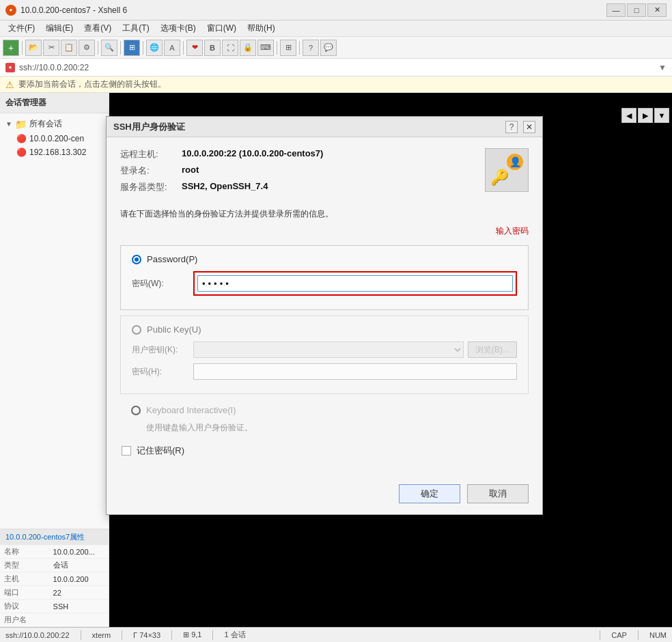 This screenshot has height=642, width=672. Describe the element at coordinates (324, 214) in the screenshot. I see `dialog-instruction: 请在下面选择恰当的身份验证方法并提供登录所需的信息。` at that location.